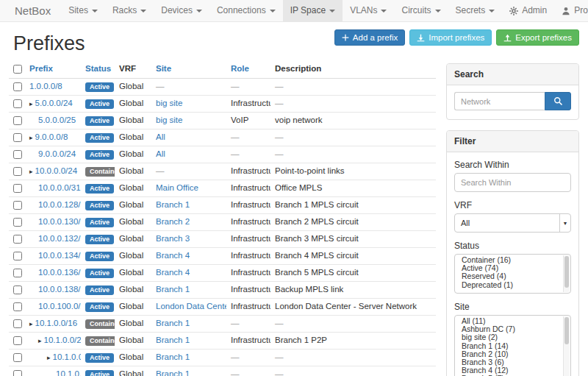  What do you see at coordinates (54, 103) in the screenshot?
I see `prefix-link: 5.0.0.0/24` at bounding box center [54, 103].